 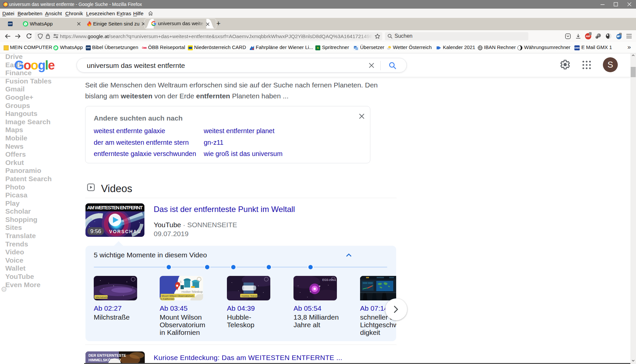 What do you see at coordinates (125, 232) in the screenshot?
I see `svg-text: VORSCHAU` at bounding box center [125, 232].